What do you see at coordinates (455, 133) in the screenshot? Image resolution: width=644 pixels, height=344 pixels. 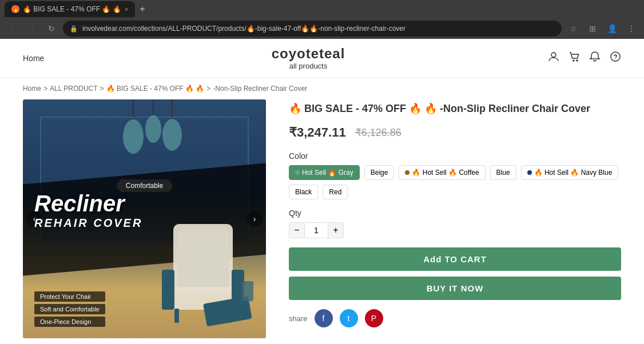 I see `price-row: ₹3,247.11 ₹6,126.86` at bounding box center [455, 133].